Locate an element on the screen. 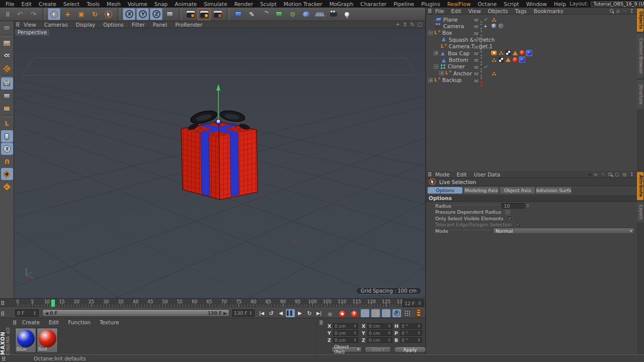 This screenshot has height=362, width=644. edges-mode-button is located at coordinates (7, 96).